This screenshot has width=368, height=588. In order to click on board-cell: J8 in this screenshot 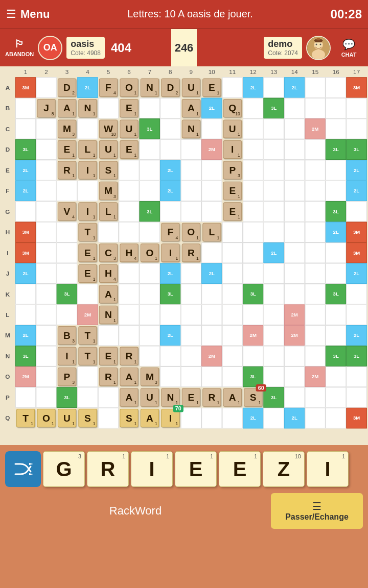, I will do `click(46, 108)`.